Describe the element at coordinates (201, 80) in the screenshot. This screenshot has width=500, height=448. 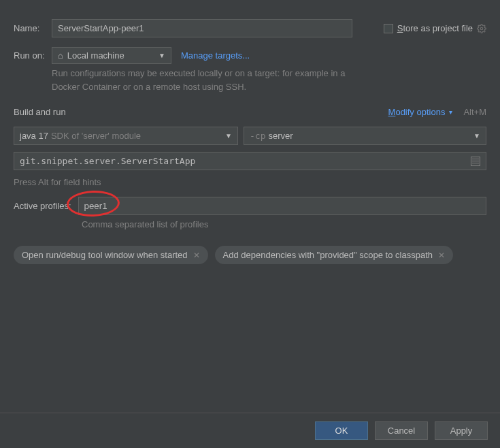
I see `run-on-hint: Run configurations may be executed local…` at that location.